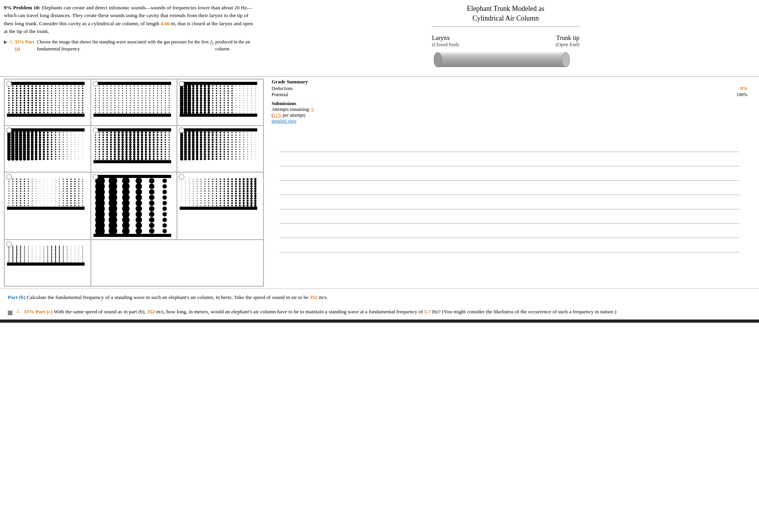  What do you see at coordinates (380, 296) in the screenshot?
I see `part-b-section: Part (b) Calculate the fundamental frequ…` at bounding box center [380, 296].